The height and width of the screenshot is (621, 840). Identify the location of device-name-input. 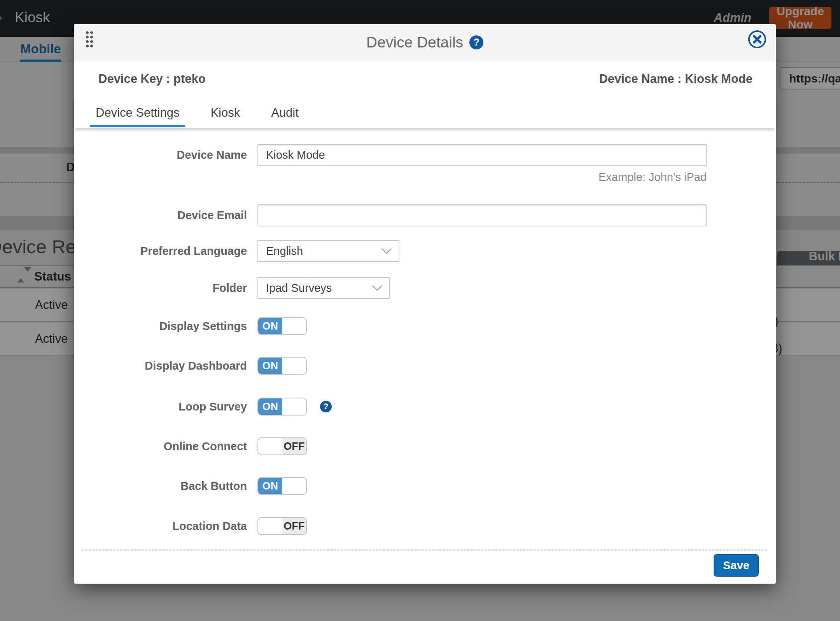
(482, 155).